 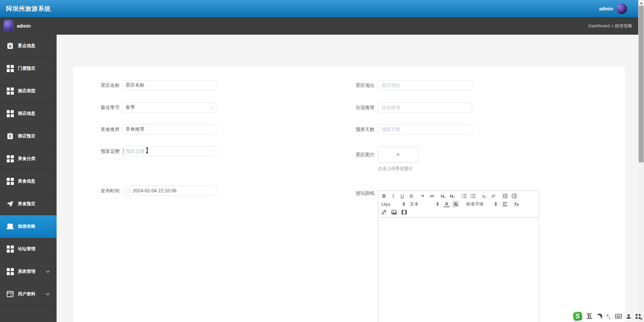 I want to click on sidebar-item-label: 美食信息, so click(x=27, y=181).